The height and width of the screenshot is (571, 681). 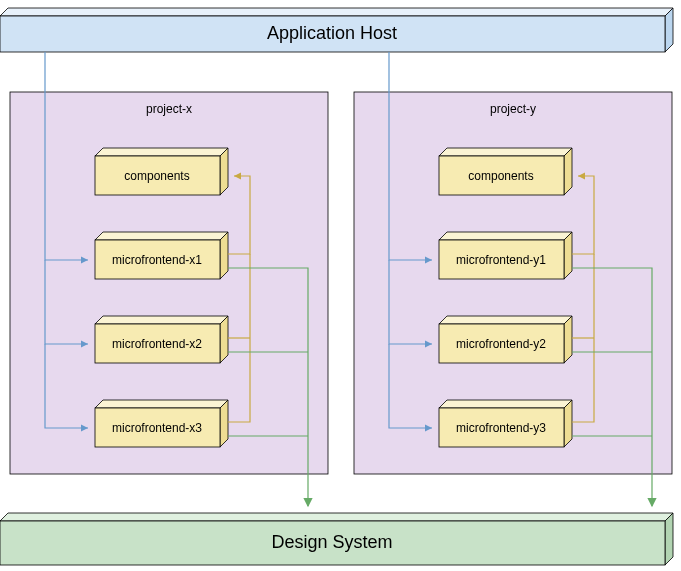 I want to click on project-y-module-3: microfrontend-y3, so click(x=506, y=424).